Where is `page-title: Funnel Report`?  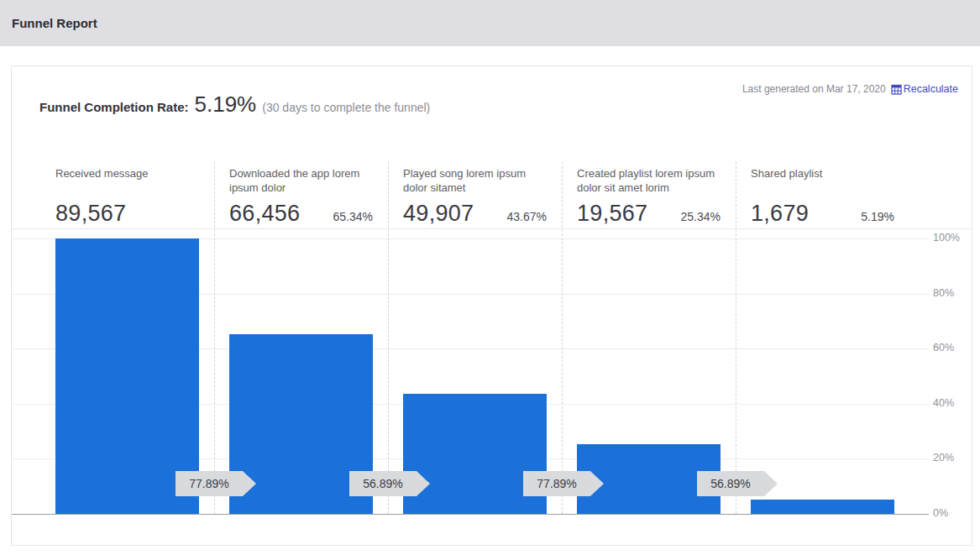
page-title: Funnel Report is located at coordinates (55, 24).